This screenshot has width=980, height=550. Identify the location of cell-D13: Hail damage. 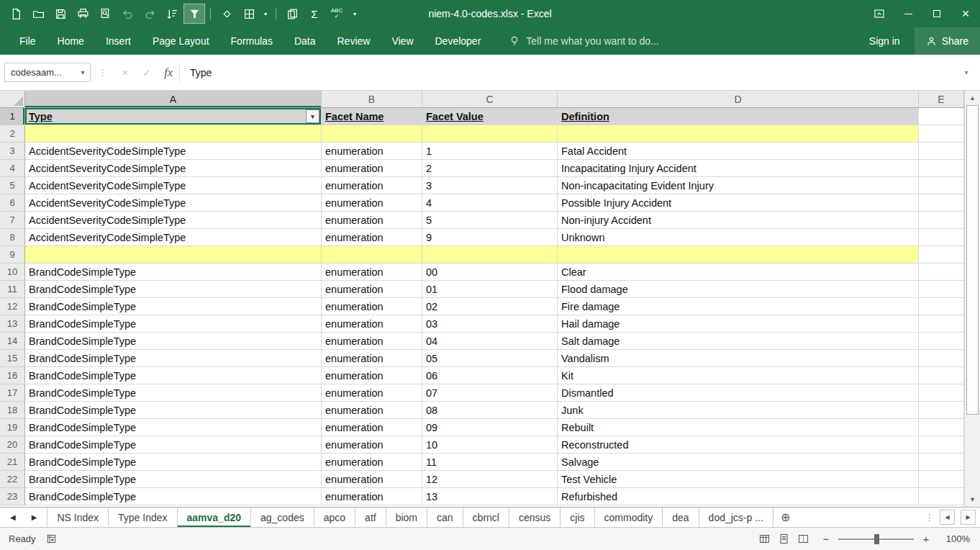
(738, 324).